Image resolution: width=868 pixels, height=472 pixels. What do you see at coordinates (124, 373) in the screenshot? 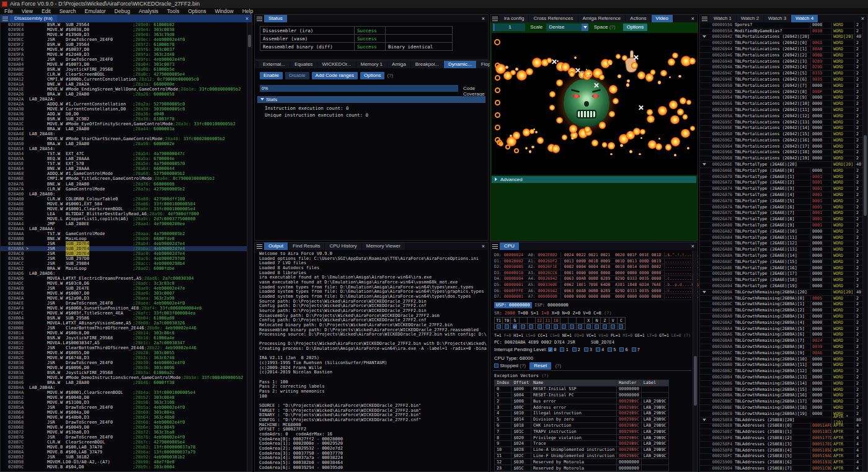
I see `disassembly-line: 028B3ABSR.WJoystickFIRE_29568;28b3a: 610…` at bounding box center [124, 373].